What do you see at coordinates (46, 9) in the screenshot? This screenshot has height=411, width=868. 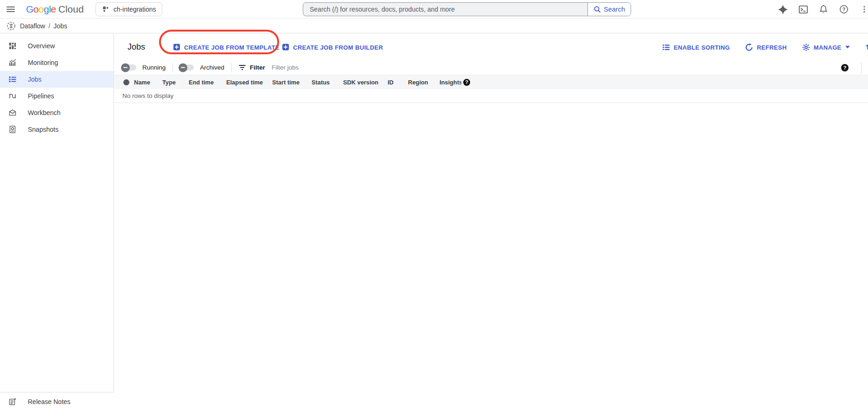 I see `logo-letter: g` at bounding box center [46, 9].